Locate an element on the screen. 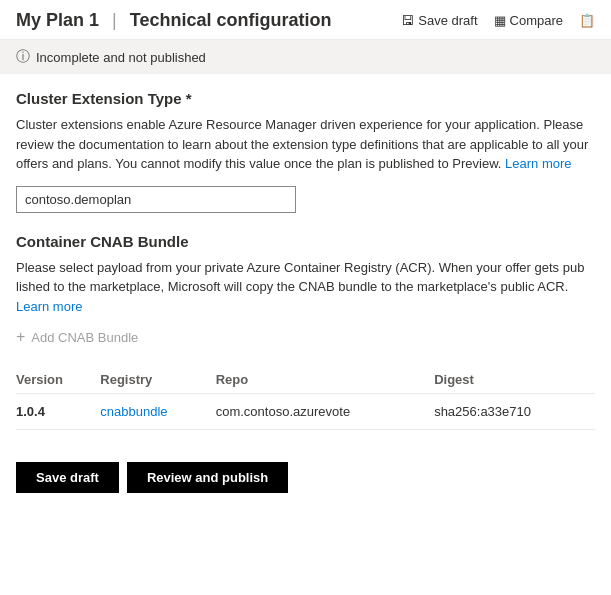 This screenshot has height=595, width=611. cnab-bundle-learn-more: Learn more is located at coordinates (49, 306).